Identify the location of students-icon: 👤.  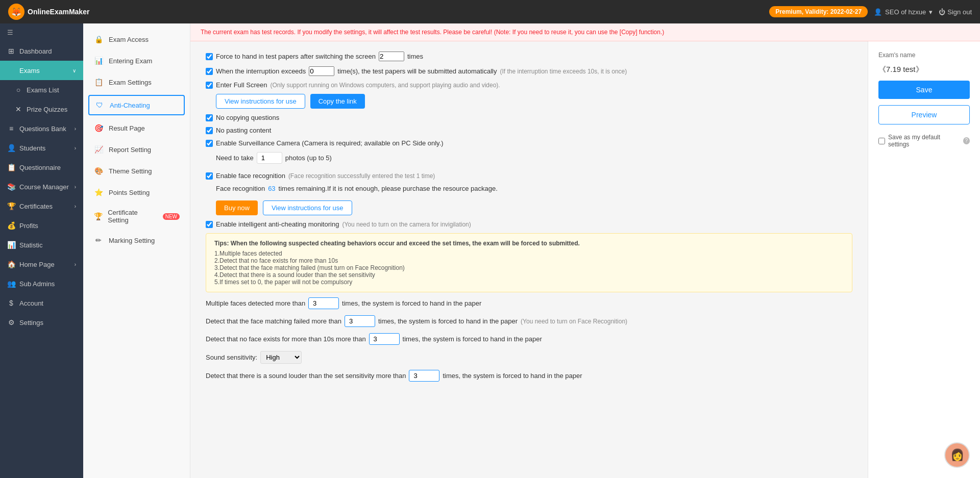
(11, 148).